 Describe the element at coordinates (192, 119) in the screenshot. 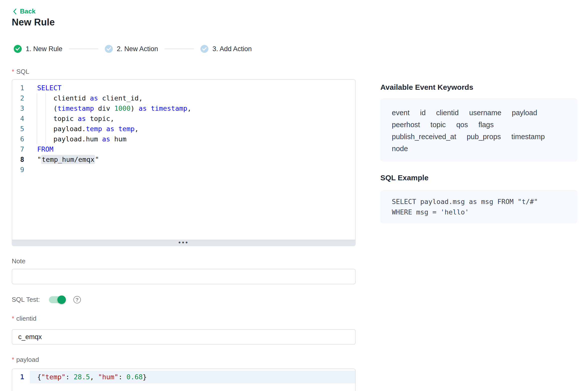

I see `code-text: topic as topic,` at that location.